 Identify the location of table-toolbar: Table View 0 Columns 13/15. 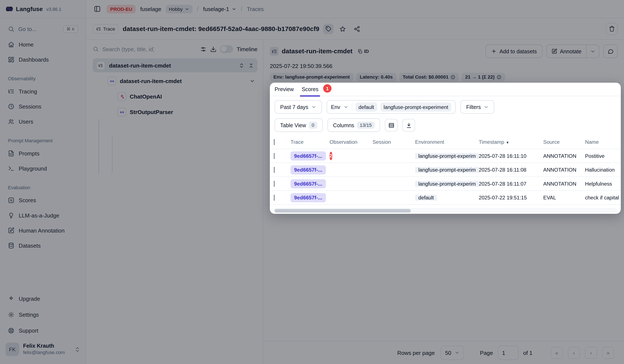
(445, 124).